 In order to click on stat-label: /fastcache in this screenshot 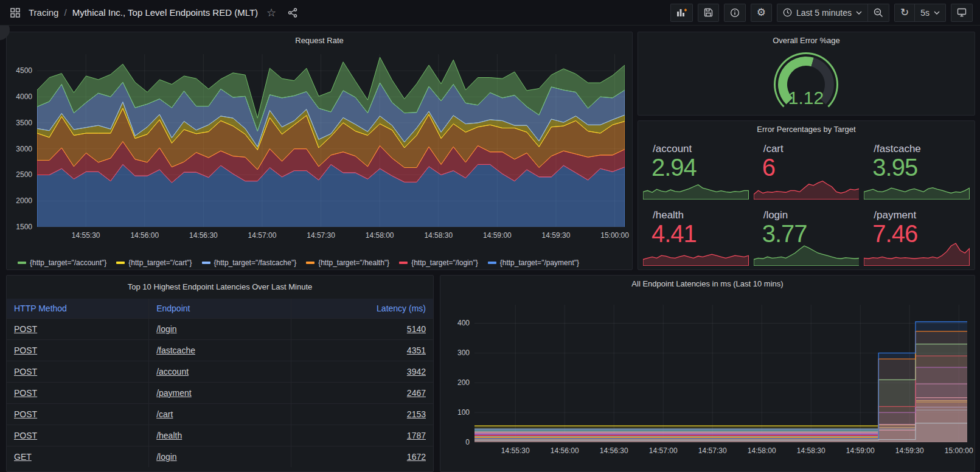, I will do `click(897, 149)`.